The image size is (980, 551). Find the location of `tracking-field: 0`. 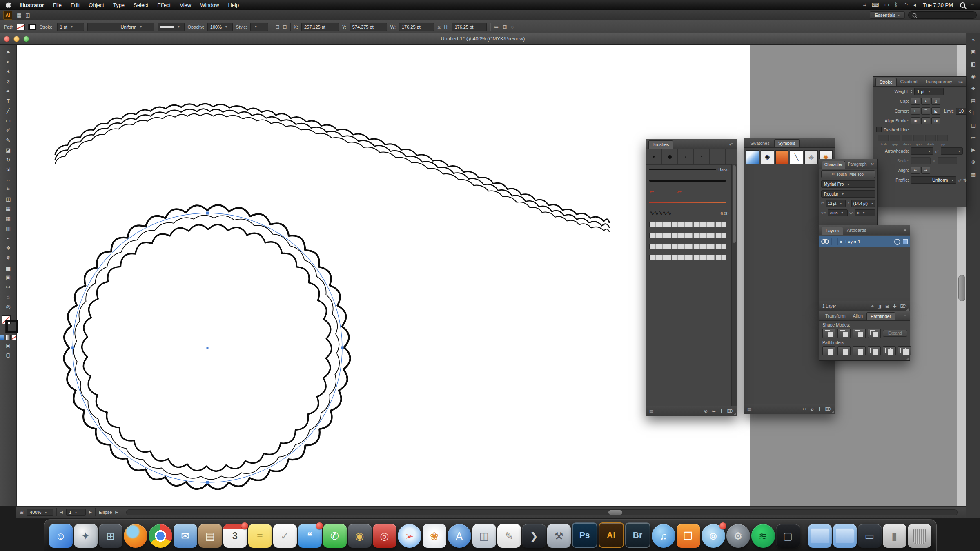

tracking-field: 0 is located at coordinates (865, 213).